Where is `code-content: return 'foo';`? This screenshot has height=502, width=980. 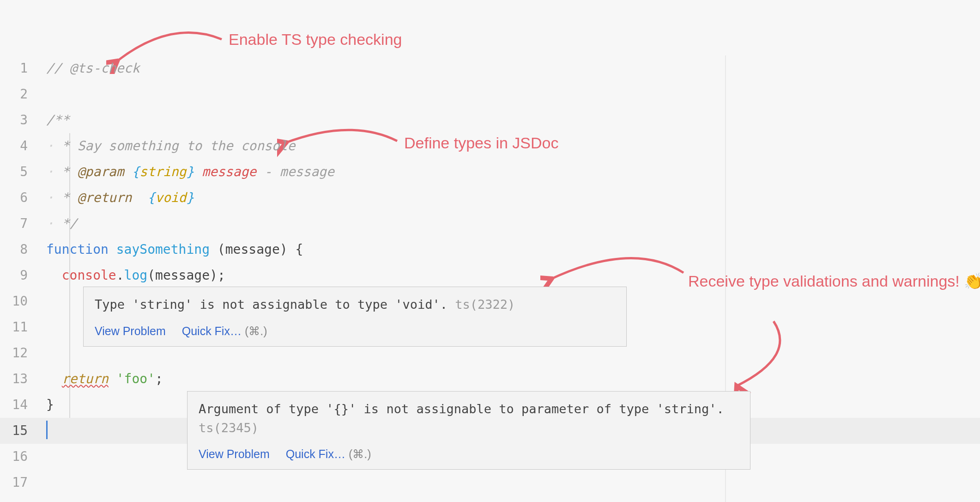 code-content: return 'foo'; is located at coordinates (104, 379).